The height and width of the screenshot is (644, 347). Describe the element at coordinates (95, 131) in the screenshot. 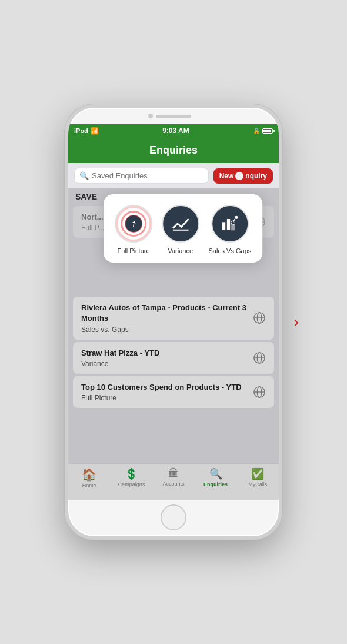

I see `wifi-icon: 📶` at that location.